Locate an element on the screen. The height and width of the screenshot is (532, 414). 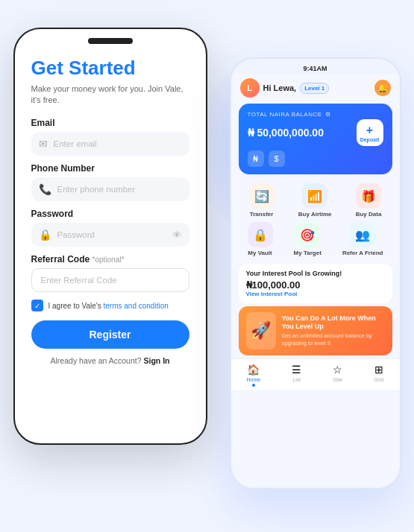
interest-amount: ₦100,000.00 is located at coordinates (316, 285).